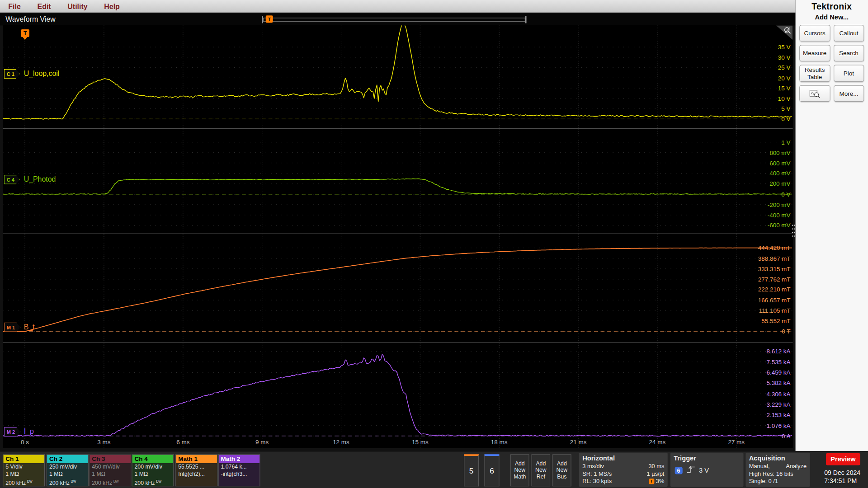 Image resolution: width=868 pixels, height=488 pixels. What do you see at coordinates (832, 17) in the screenshot?
I see `add-new-heading: Add New...` at bounding box center [832, 17].